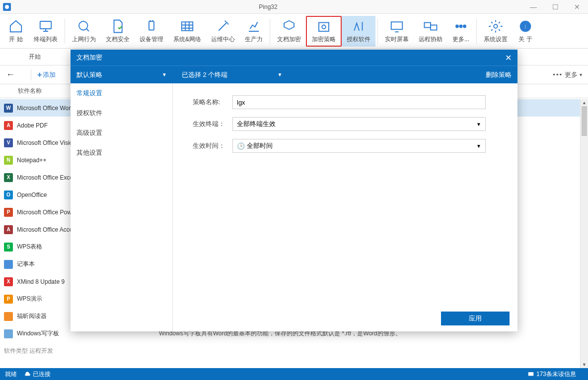  Describe the element at coordinates (187, 31) in the screenshot. I see `tool-system-network: 系统&网络` at that location.